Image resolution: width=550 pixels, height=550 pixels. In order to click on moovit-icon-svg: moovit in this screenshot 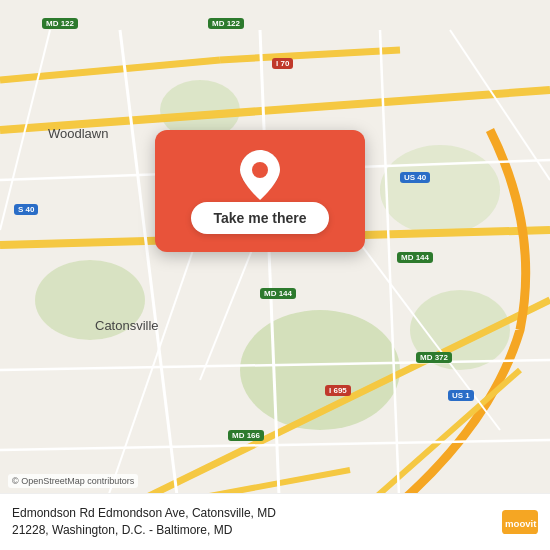, I will do `click(520, 522)`.